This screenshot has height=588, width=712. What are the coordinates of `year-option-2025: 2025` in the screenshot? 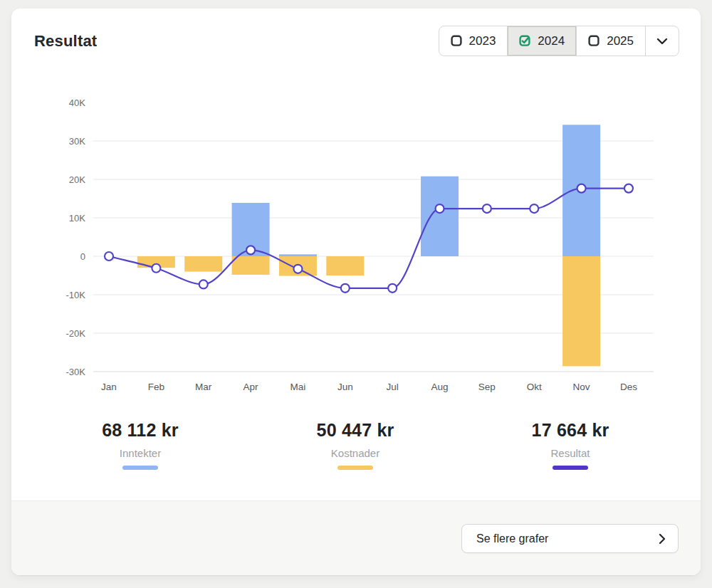 It's located at (611, 41).